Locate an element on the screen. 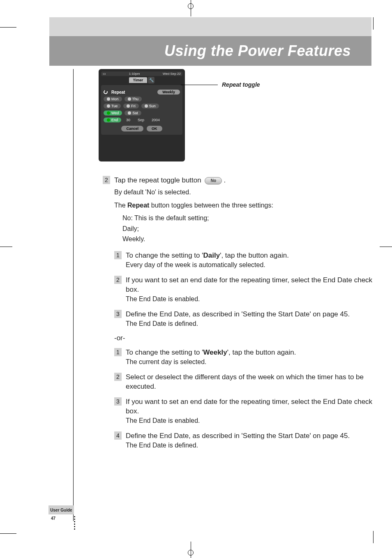 This screenshot has width=392, height=558. step-text: Define the End Date, as described in 'Se… is located at coordinates (238, 441).